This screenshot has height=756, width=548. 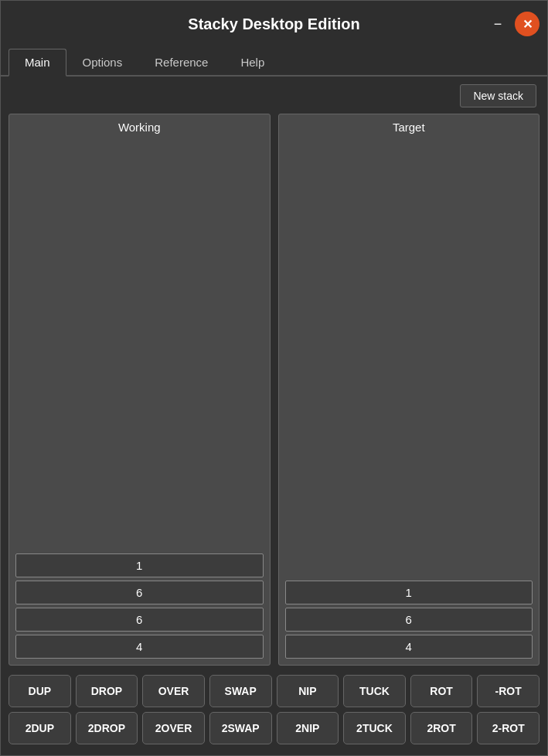 I want to click on tab-options: Options, so click(x=103, y=63).